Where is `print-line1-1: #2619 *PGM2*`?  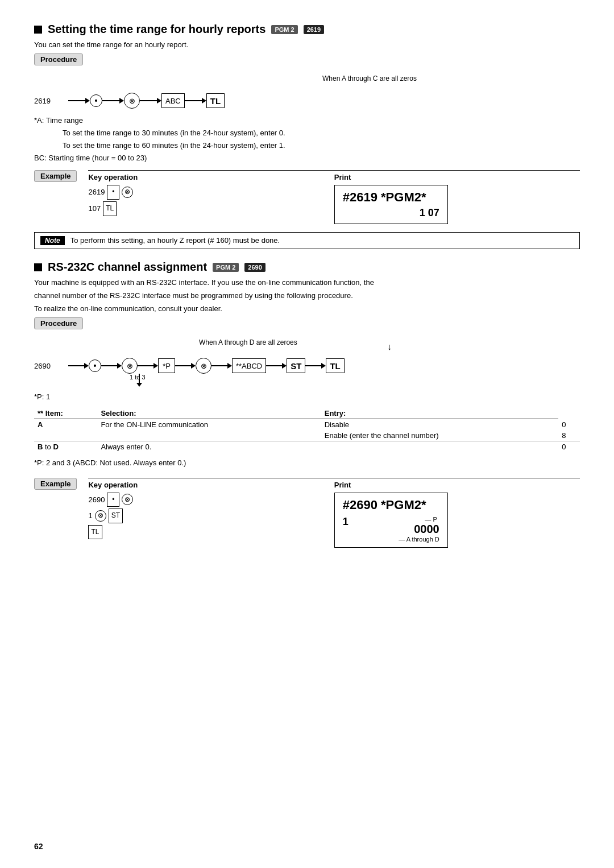 print-line1-1: #2619 *PGM2* is located at coordinates (384, 197).